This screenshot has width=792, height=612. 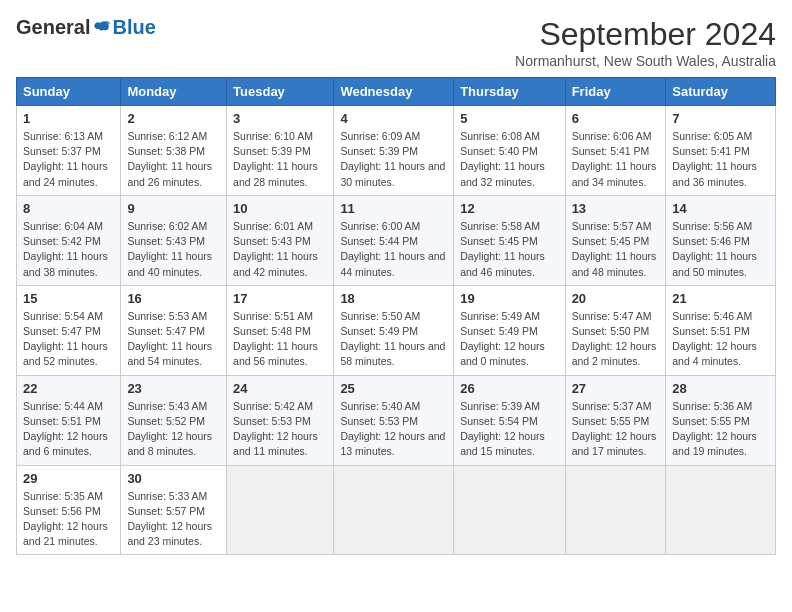 I want to click on day-detail: Sunrise: 6:04 AMSunset: 5:42 PMDaylight:…, so click(x=68, y=250).